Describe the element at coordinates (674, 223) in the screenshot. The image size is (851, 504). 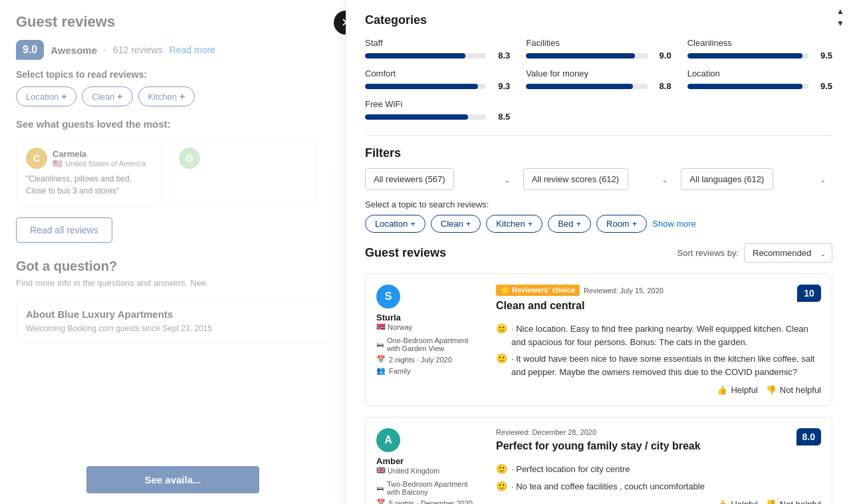
I see `show-more-link: Show more` at that location.